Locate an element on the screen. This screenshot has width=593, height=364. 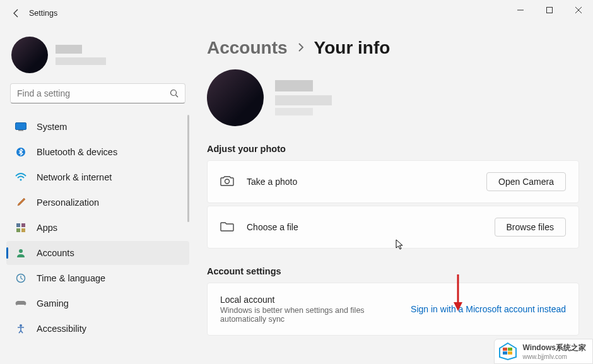
search-icon is located at coordinates (174, 93).